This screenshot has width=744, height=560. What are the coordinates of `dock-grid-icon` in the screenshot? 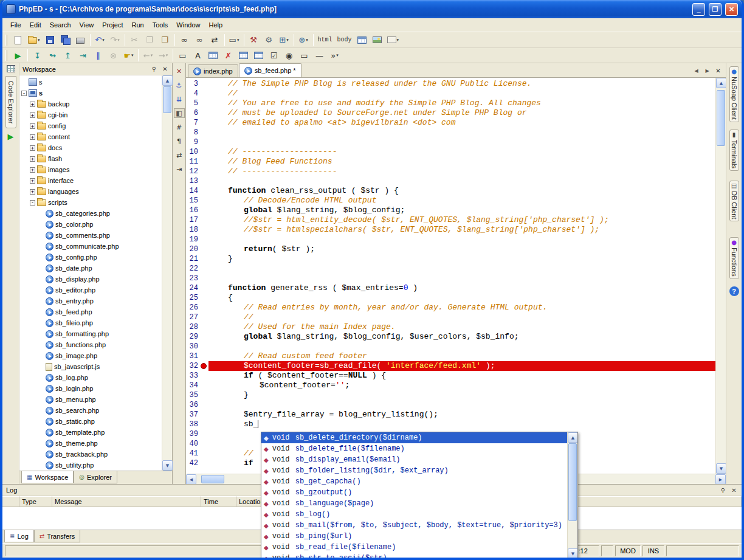 It's located at (11, 69).